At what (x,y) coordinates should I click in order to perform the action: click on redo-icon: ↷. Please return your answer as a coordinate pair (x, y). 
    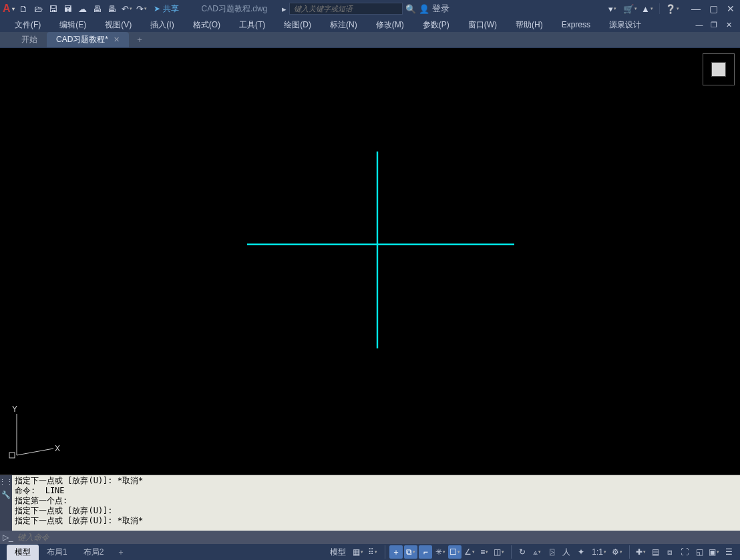
    Looking at the image, I should click on (142, 9).